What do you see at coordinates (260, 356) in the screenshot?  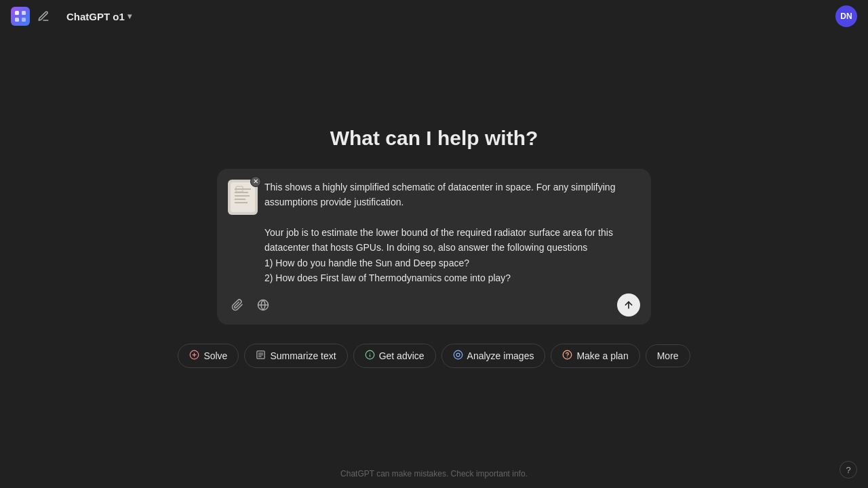 I see `summarize-icon` at bounding box center [260, 356].